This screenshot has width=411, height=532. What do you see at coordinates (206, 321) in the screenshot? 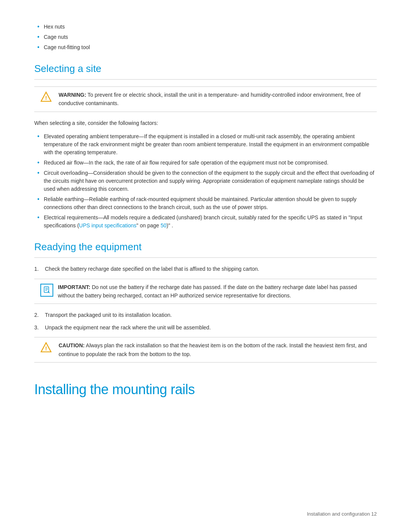
I see `readying-steps-2-3: 2. Transport the packaged unit to its in…` at bounding box center [206, 321].